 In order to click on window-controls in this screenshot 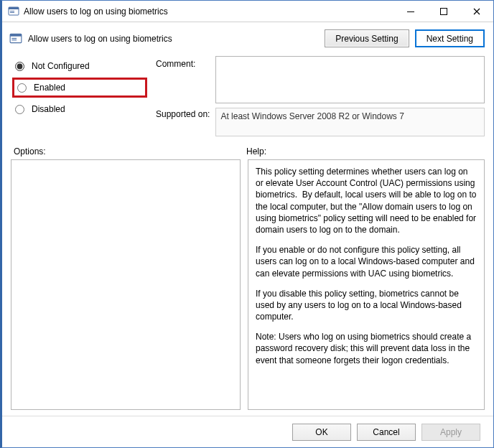, I will do `click(444, 11)`.